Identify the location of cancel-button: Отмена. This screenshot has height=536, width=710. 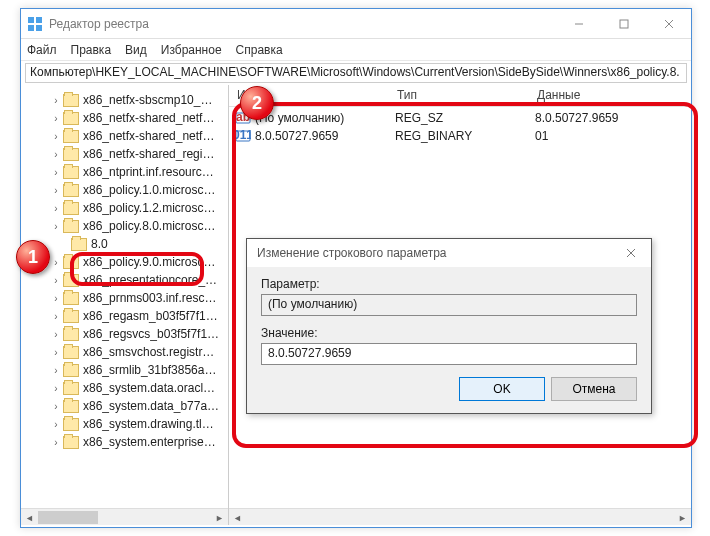
(594, 389).